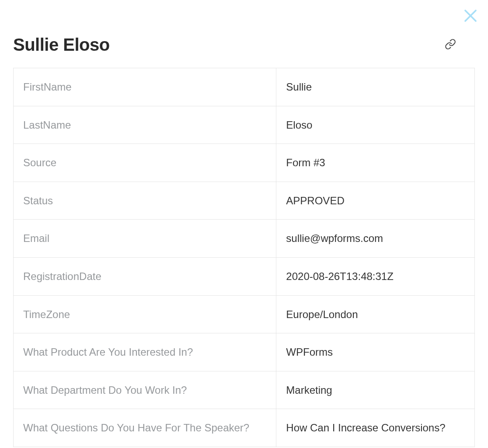  I want to click on table-row: RegistrationDate 2020-08-26T13:48:31Z, so click(244, 276).